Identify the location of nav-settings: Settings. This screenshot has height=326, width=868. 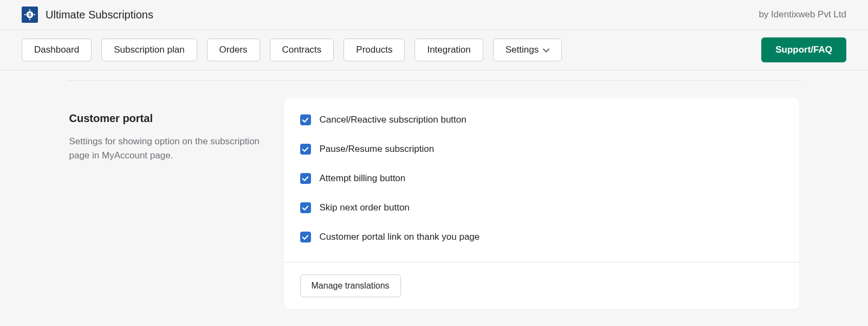
(528, 50).